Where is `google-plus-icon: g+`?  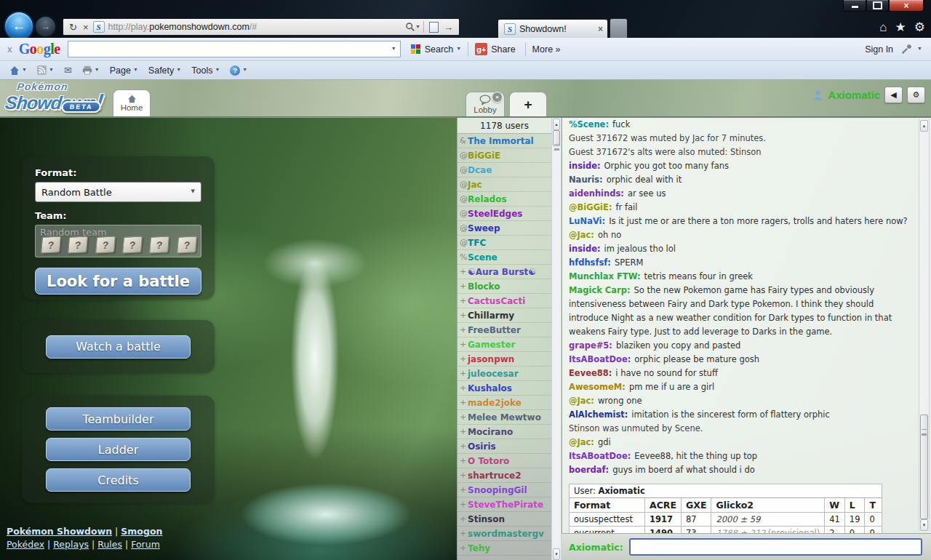 google-plus-icon: g+ is located at coordinates (482, 49).